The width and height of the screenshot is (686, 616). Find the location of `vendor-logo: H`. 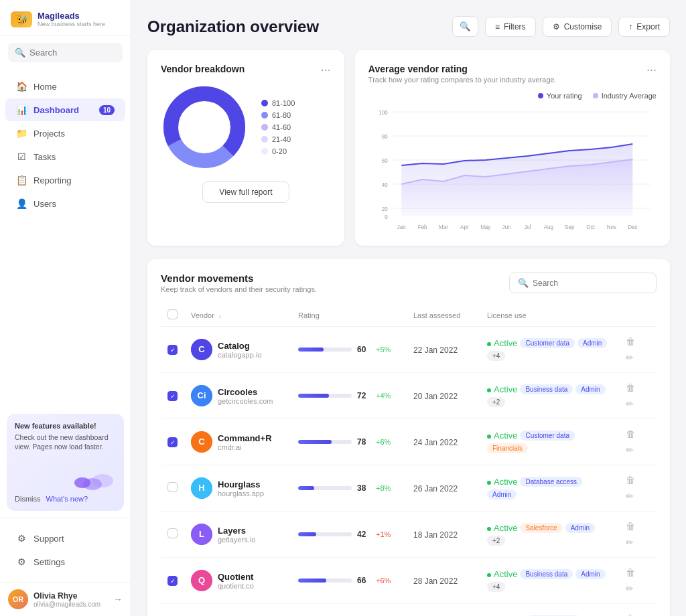

vendor-logo: H is located at coordinates (202, 488).